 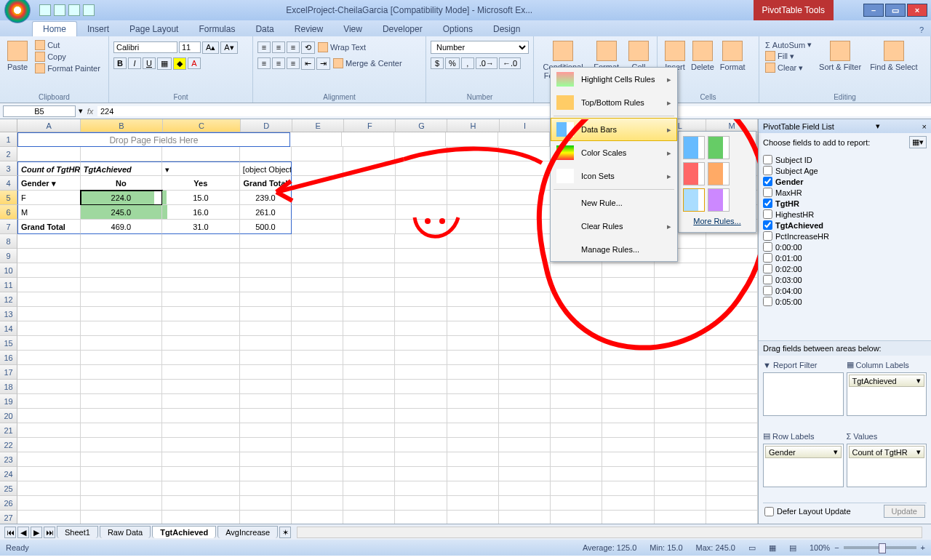 I want to click on field-00200: 0:02:00, so click(x=845, y=269).